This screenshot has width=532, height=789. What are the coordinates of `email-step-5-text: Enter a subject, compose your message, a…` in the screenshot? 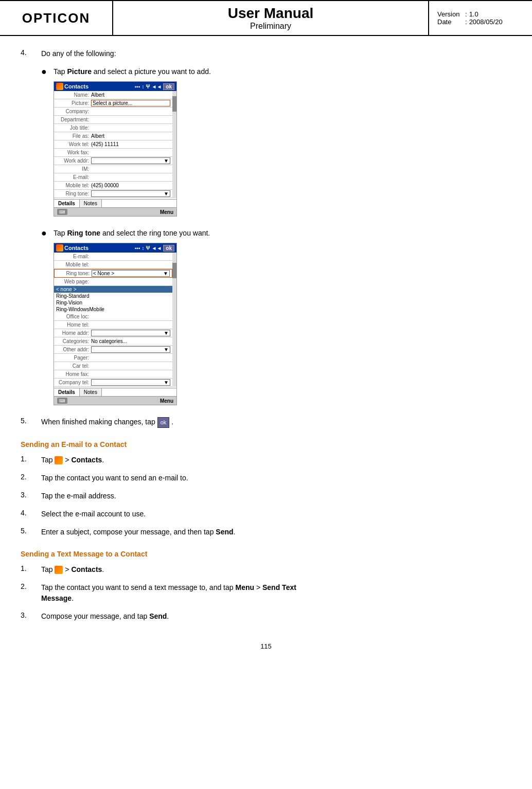 It's located at (138, 532).